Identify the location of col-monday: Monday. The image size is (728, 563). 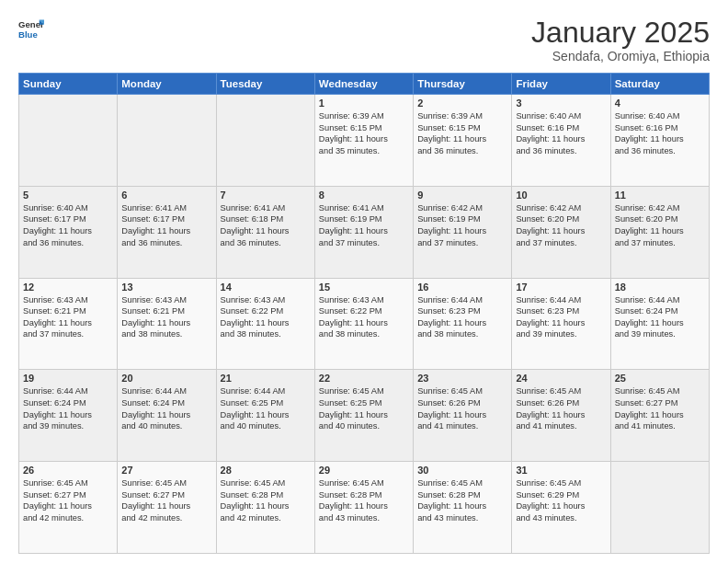
(167, 85).